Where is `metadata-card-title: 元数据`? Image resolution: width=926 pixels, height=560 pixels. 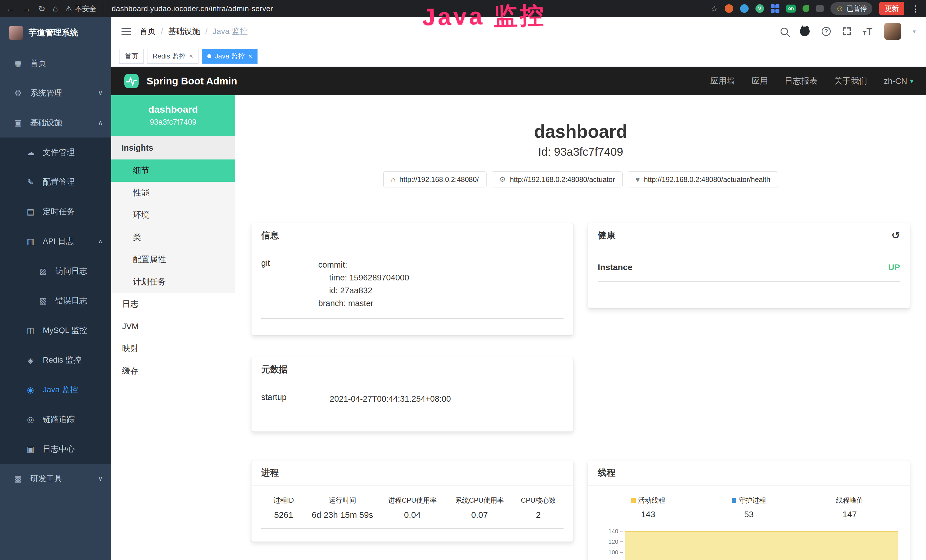
metadata-card-title: 元数据 is located at coordinates (412, 370).